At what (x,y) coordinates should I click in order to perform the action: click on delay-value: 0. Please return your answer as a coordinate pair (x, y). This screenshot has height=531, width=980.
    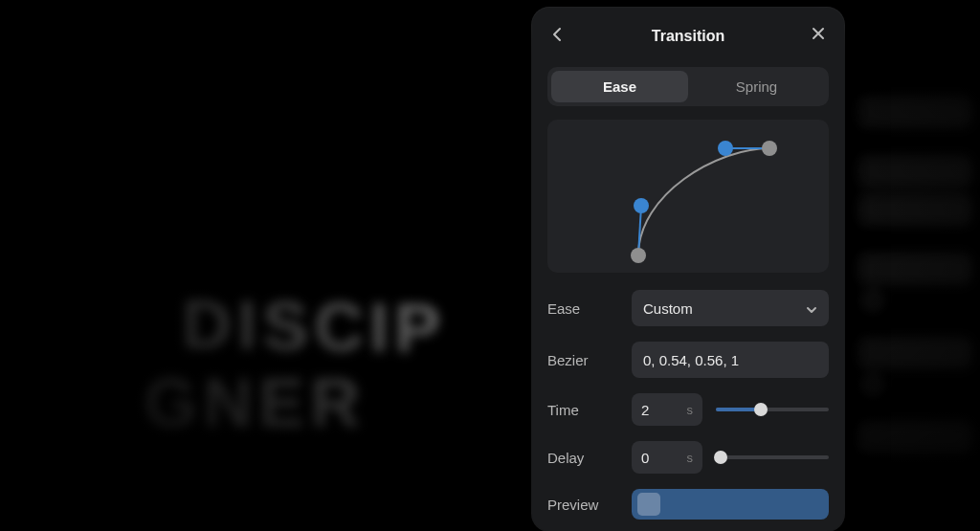
    Looking at the image, I should click on (645, 457).